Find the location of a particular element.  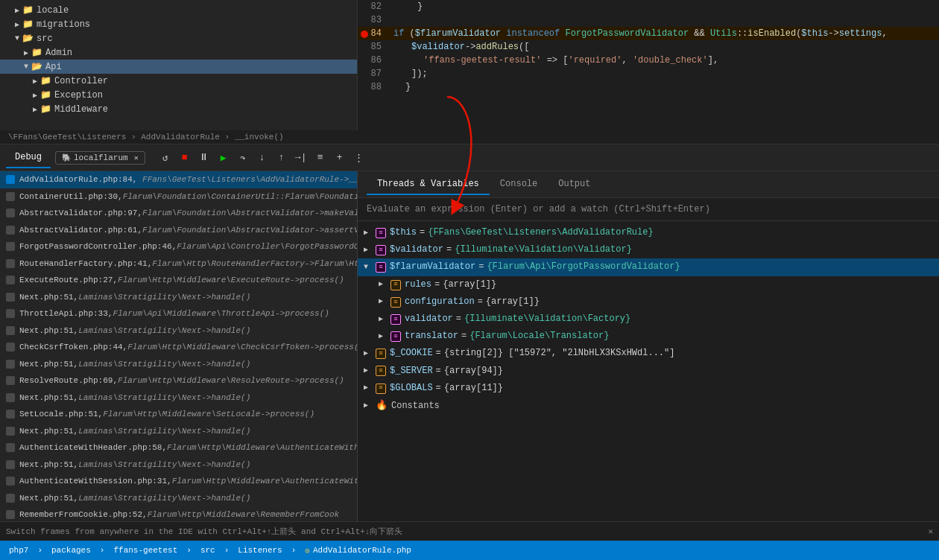

code-lines: 82 } 83 84 if ($flarumValidator instance… is located at coordinates (648, 47).